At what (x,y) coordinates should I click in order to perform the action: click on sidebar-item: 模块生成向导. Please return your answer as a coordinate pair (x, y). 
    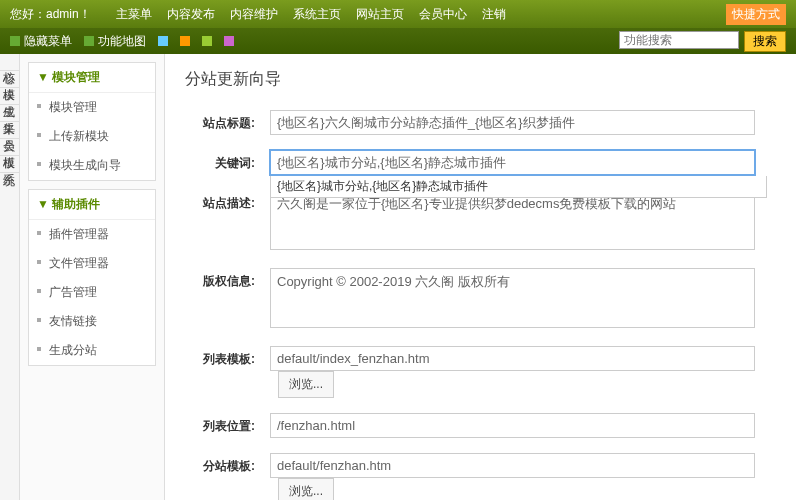
    Looking at the image, I should click on (92, 166).